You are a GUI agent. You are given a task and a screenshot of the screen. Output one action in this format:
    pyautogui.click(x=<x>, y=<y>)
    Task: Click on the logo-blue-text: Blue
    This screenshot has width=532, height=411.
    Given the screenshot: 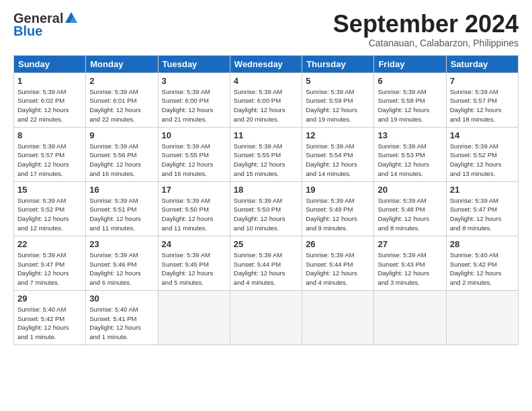 What is the action you would take?
    pyautogui.click(x=46, y=31)
    